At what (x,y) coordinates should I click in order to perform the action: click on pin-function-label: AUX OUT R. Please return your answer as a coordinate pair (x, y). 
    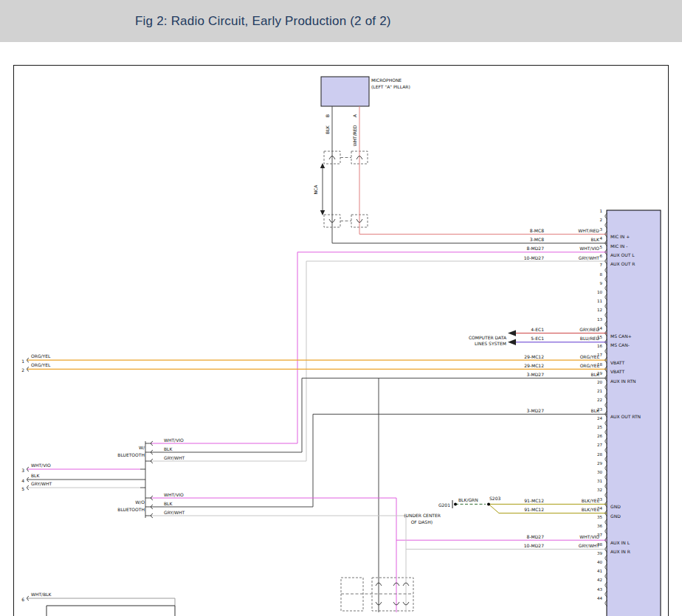
    Looking at the image, I should click on (623, 264).